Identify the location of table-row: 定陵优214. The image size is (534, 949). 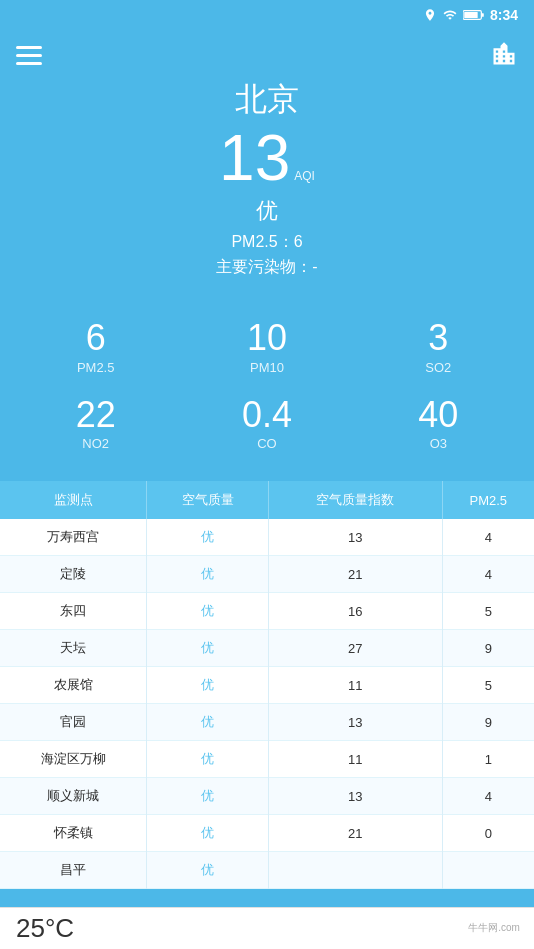
(267, 574).